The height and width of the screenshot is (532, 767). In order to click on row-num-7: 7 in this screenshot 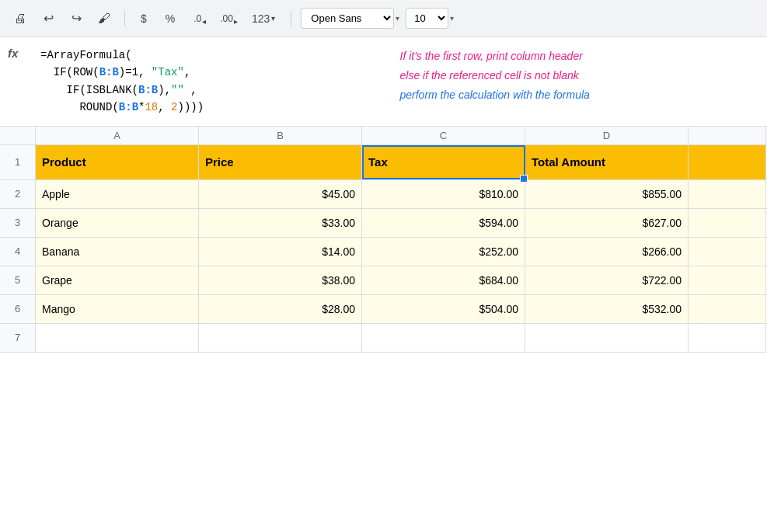, I will do `click(18, 338)`.